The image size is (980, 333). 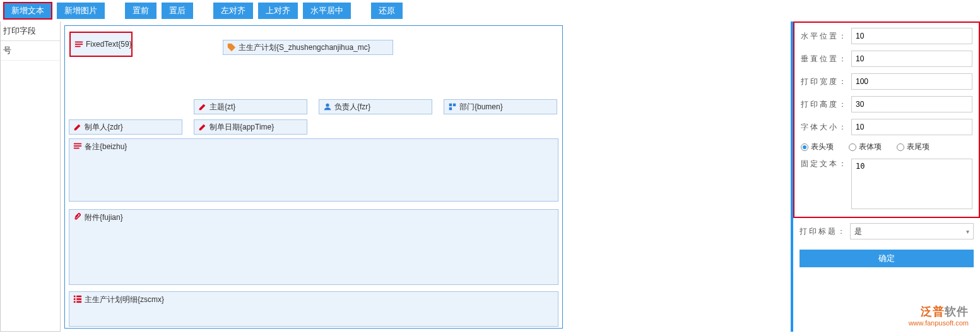 What do you see at coordinates (481, 107) in the screenshot?
I see `elem-label: 部门{bumen}` at bounding box center [481, 107].